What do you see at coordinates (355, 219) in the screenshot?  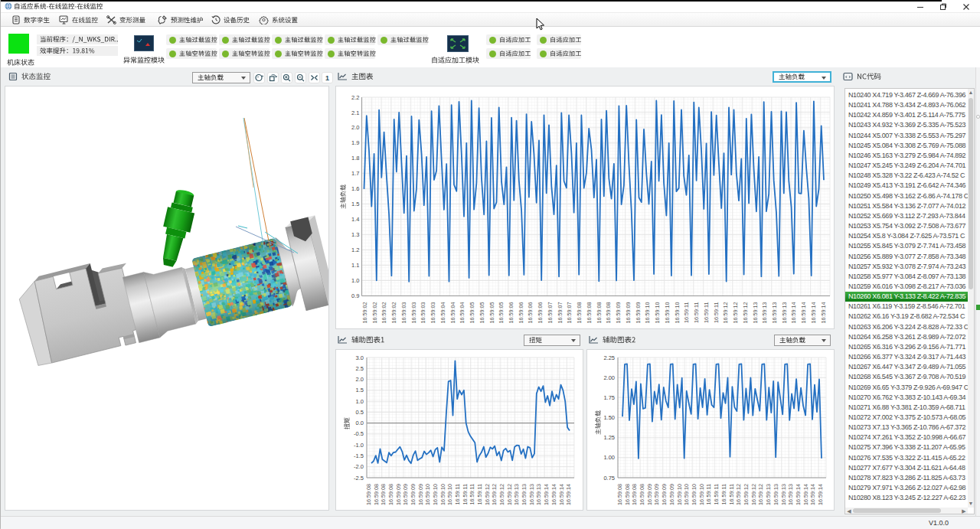 I see `svg-text: 1.4` at bounding box center [355, 219].